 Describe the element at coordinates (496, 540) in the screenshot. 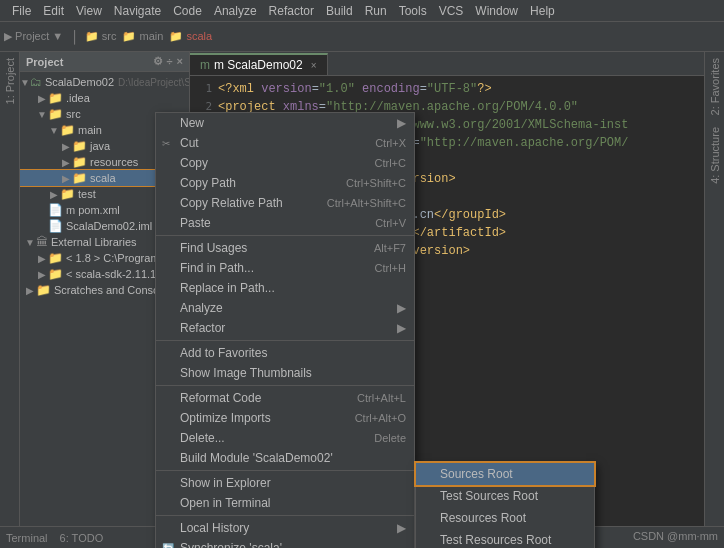

I see `test-resources-label: Test Resources Root` at that location.